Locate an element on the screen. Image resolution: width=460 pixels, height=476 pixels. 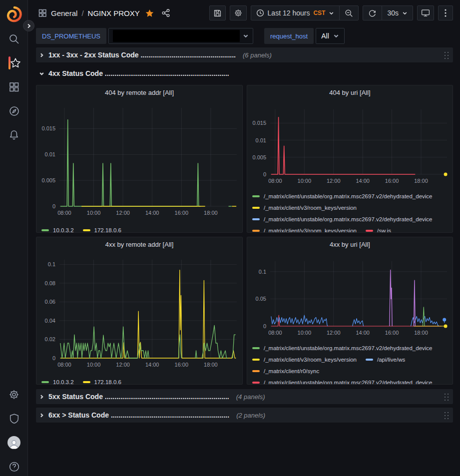
row-title: 6xx > Status Code ......................… is located at coordinates (139, 415).